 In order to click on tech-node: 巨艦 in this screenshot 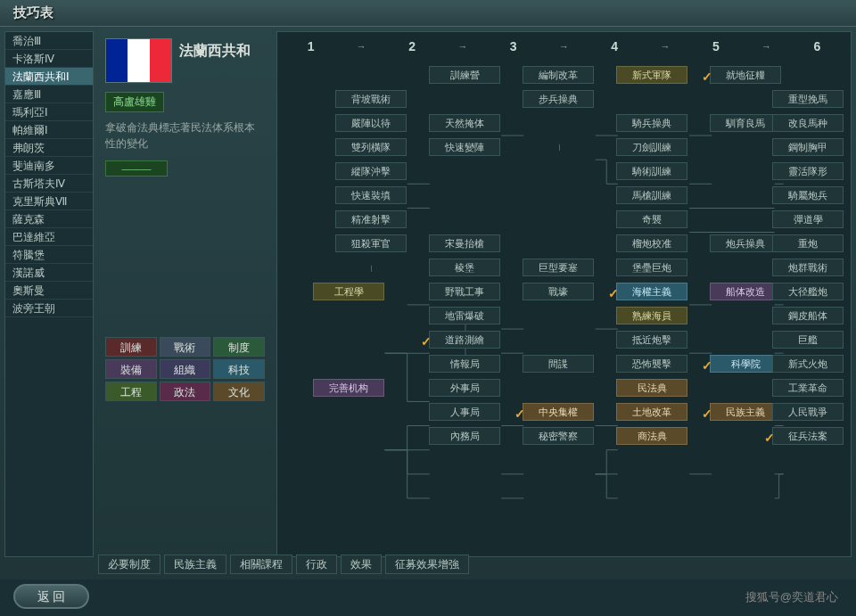, I will do `click(808, 340)`.